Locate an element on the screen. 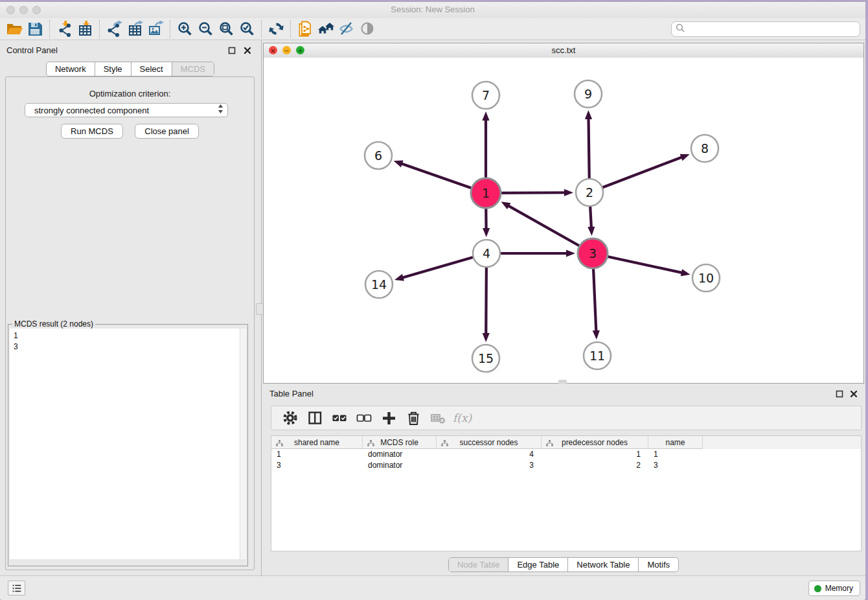 This screenshot has height=600, width=868. run-mcds-button: Run MCDS is located at coordinates (92, 131).